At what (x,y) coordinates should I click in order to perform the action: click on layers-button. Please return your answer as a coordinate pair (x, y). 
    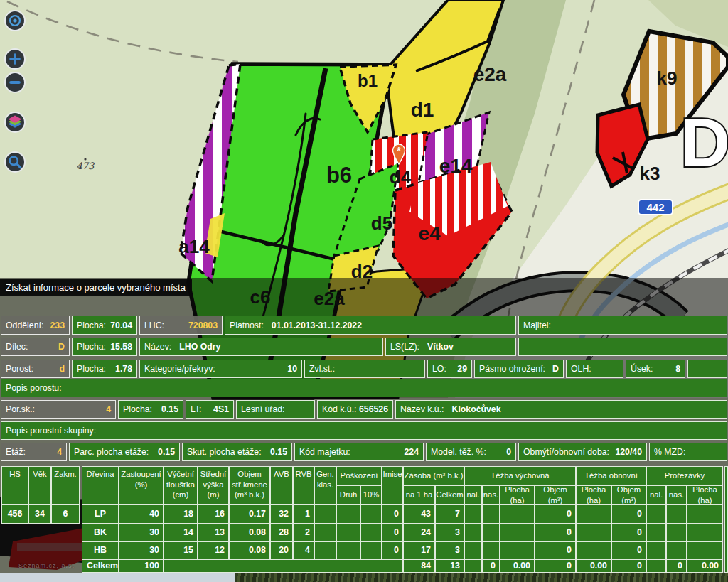
    Looking at the image, I should click on (15, 122).